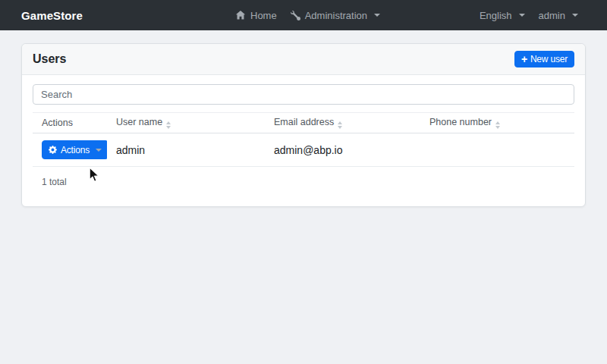  What do you see at coordinates (549, 59) in the screenshot?
I see `new-user-button-label: New user` at bounding box center [549, 59].